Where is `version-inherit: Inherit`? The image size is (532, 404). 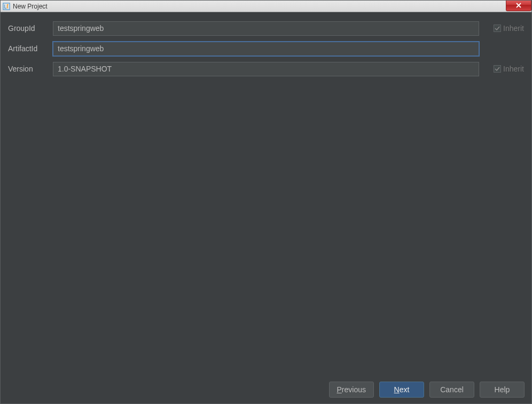
version-inherit: Inherit is located at coordinates (502, 69).